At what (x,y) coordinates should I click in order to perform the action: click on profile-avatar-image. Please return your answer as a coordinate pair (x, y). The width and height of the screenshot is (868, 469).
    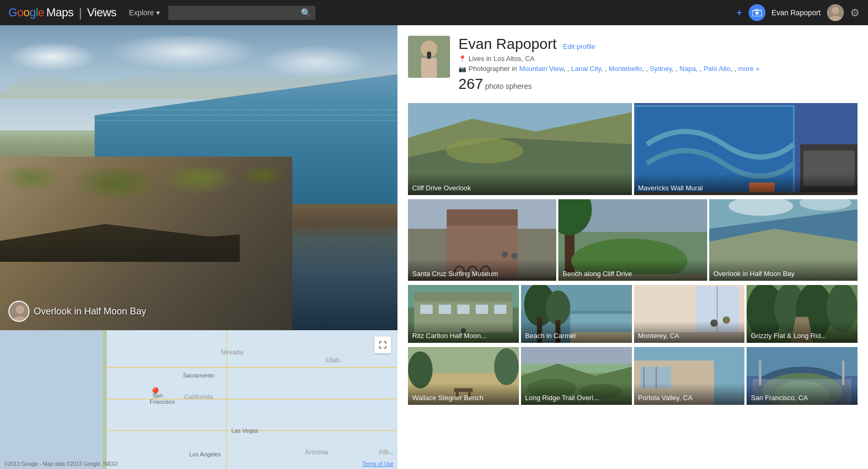
    Looking at the image, I should click on (429, 57).